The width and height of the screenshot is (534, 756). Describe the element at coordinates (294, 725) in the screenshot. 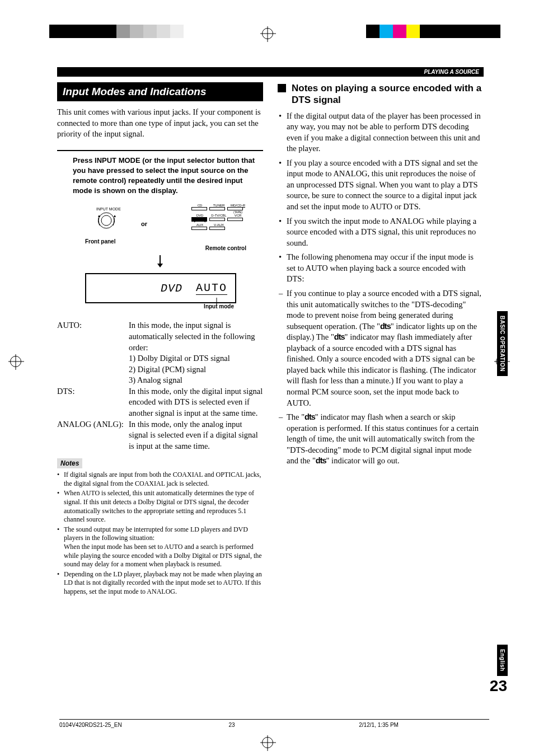

I see `footer-page: 23` at that location.